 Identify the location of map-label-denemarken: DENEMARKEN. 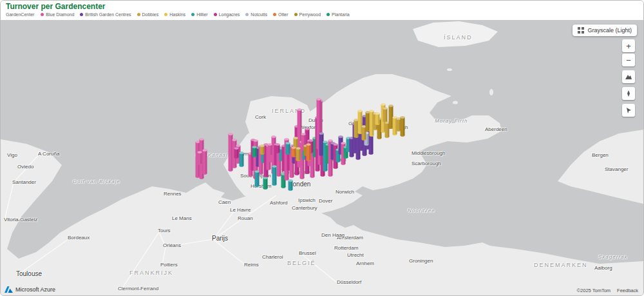
(561, 265).